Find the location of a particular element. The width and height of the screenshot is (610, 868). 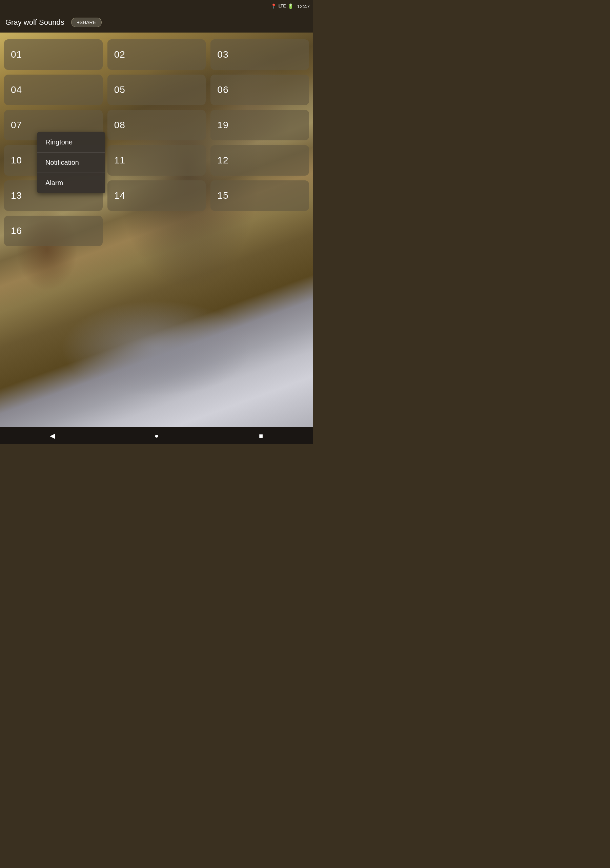

sound-button-01: 01 is located at coordinates (54, 54).